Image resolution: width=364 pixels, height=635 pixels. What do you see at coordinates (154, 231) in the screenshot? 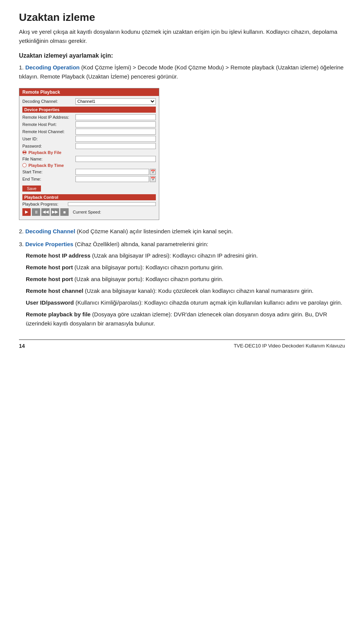
I see `step2-rest: (Kod Çözme Kanalı) açılır listesinden iz…` at bounding box center [154, 231].